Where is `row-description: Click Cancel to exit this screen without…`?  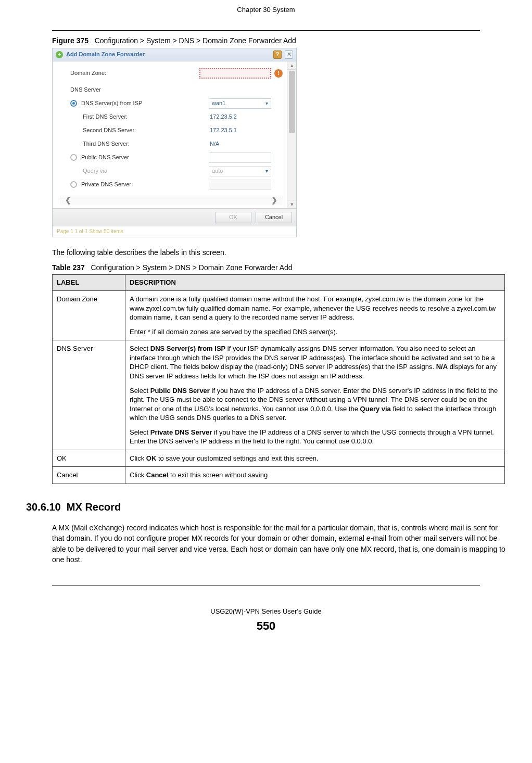
row-description: Click Cancel to exit this screen without… is located at coordinates (315, 476).